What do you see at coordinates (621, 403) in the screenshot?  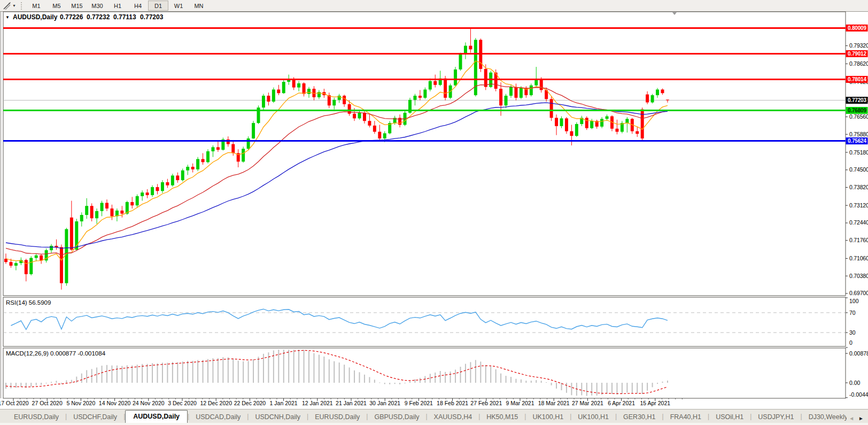 I see `date-tick-label: 6 Apr 2021` at bounding box center [621, 403].